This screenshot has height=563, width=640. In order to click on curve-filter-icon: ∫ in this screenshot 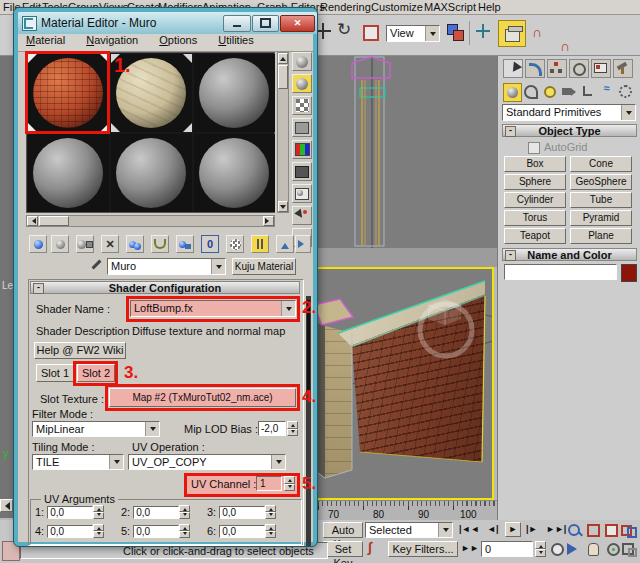, I will do `click(370, 547)`.